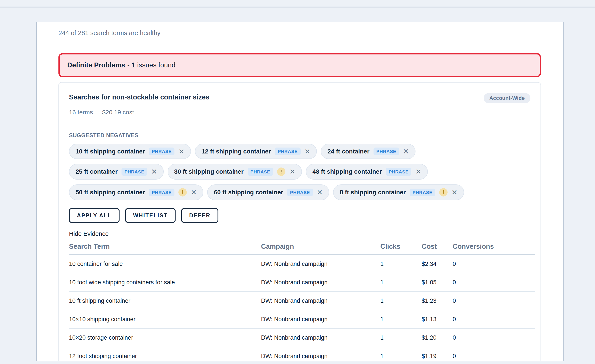  I want to click on table-row: 10×20 storage container DW: Nonbrand cam…, so click(302, 338).